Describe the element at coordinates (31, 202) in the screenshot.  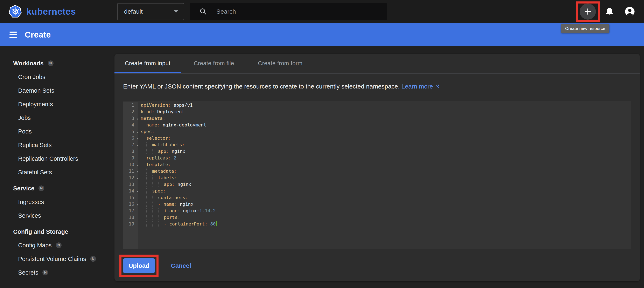
I see `sidebar-item-label: Ingresses` at that location.